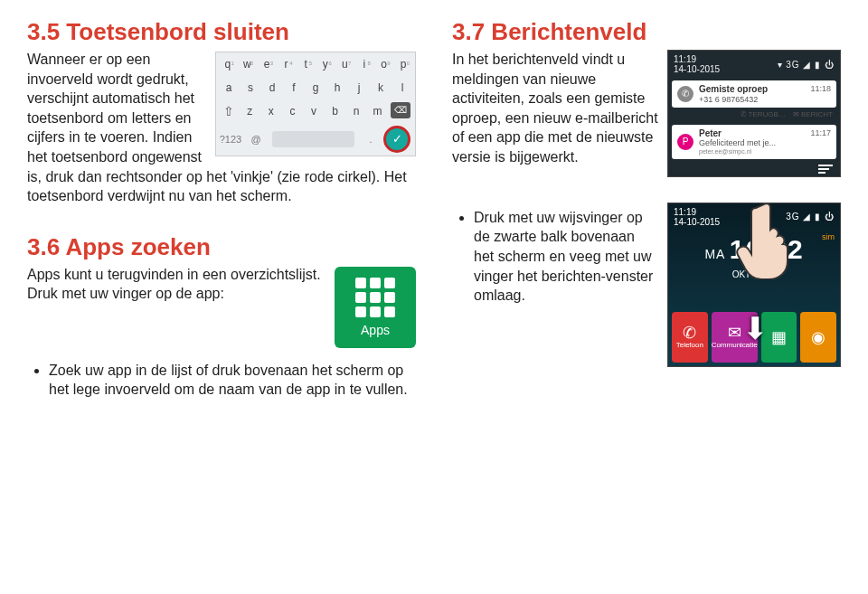 This screenshot has height=594, width=868. What do you see at coordinates (232, 383) in the screenshot?
I see `list-3-6: Zoek uw app in de lijst of druk bovenaan…` at bounding box center [232, 383].